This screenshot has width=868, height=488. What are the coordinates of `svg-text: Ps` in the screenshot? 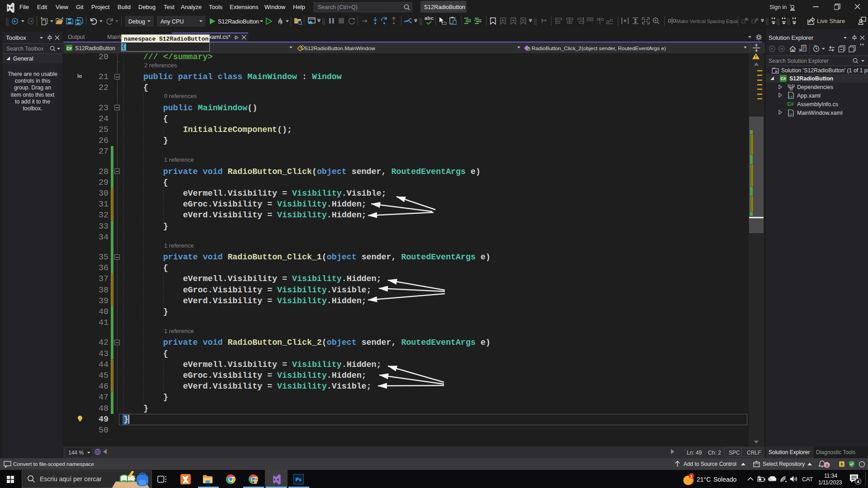 It's located at (298, 479).